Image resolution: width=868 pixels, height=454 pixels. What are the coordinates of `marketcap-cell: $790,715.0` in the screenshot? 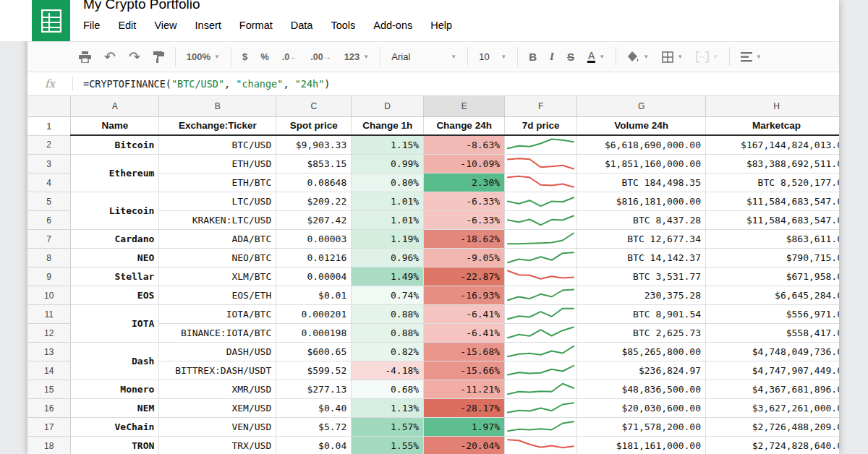 It's located at (773, 258).